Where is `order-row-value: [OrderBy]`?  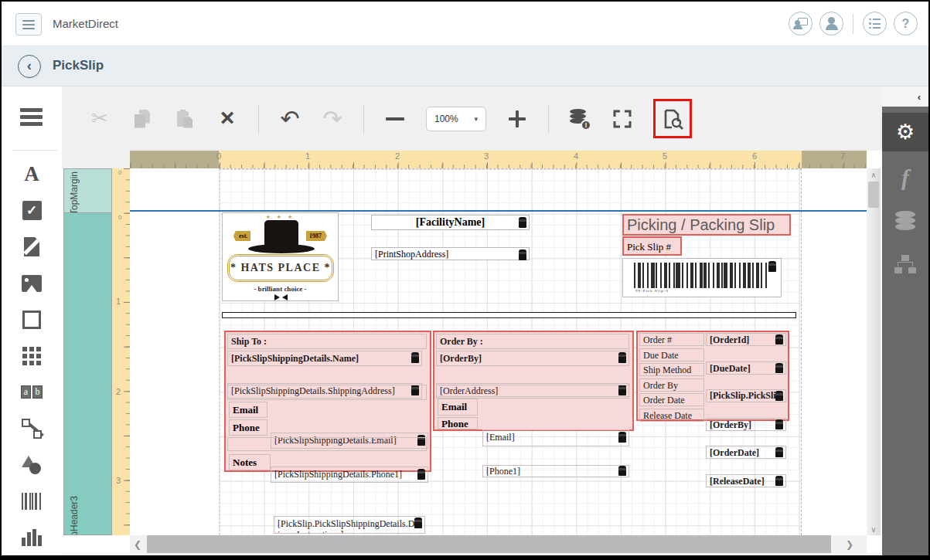
order-row-value: [OrderBy] is located at coordinates (746, 425).